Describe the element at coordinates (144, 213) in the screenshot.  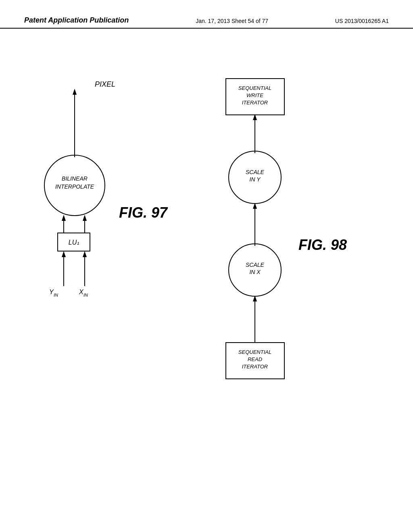
I see `svg-text: FIG. 97` at that location.